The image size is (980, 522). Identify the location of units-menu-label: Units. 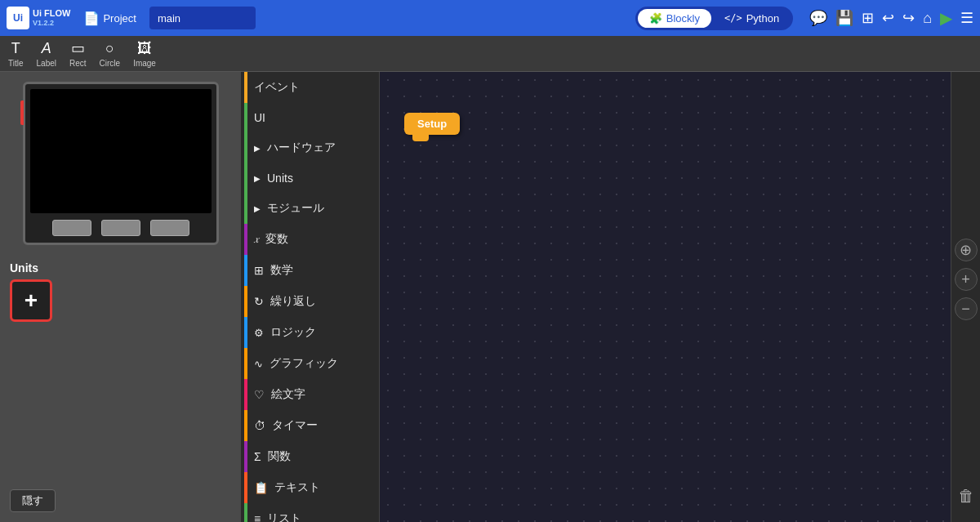
(280, 178).